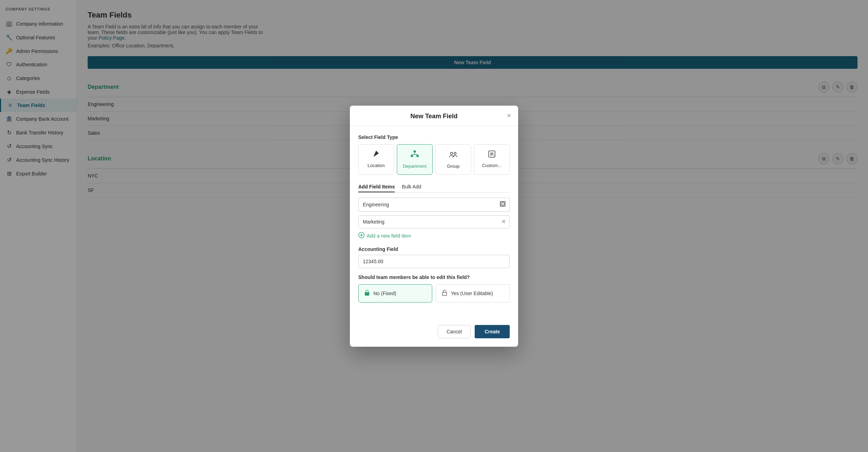 The width and height of the screenshot is (868, 452). I want to click on lock-open-icon, so click(445, 293).